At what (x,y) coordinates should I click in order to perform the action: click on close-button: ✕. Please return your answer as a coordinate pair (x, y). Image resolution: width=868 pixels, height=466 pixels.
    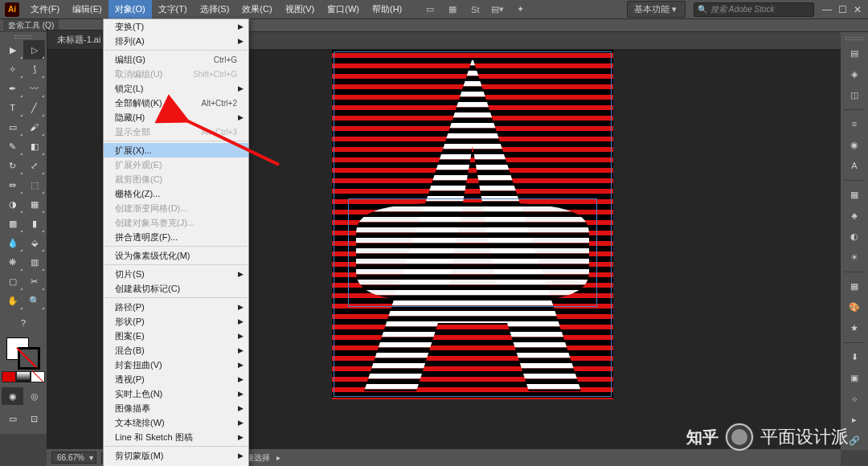
    Looking at the image, I should click on (858, 10).